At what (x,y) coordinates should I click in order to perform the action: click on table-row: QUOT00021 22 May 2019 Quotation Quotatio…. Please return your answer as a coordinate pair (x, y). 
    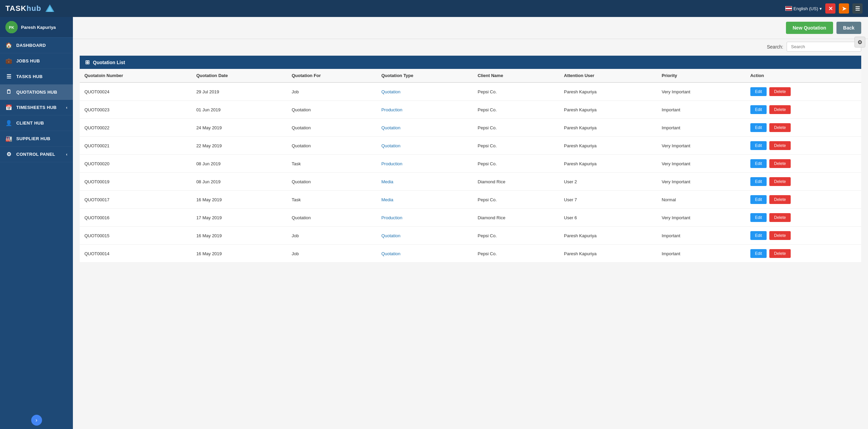
    Looking at the image, I should click on (471, 146).